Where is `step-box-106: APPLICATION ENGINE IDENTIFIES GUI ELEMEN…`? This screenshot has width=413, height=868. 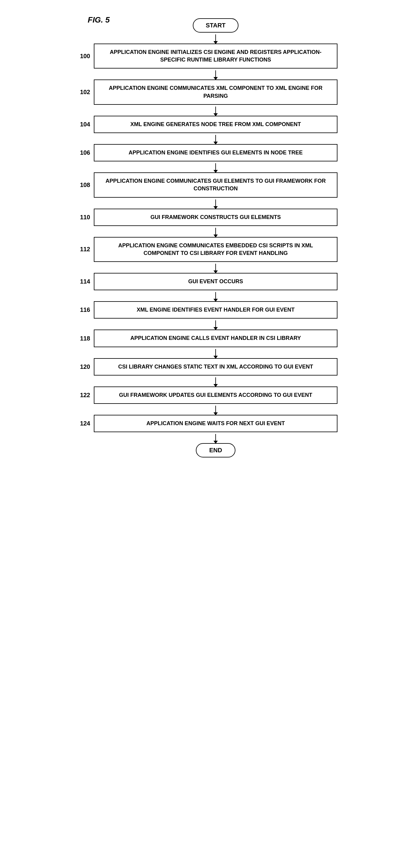 step-box-106: APPLICATION ENGINE IDENTIFIES GUI ELEMEN… is located at coordinates (216, 153).